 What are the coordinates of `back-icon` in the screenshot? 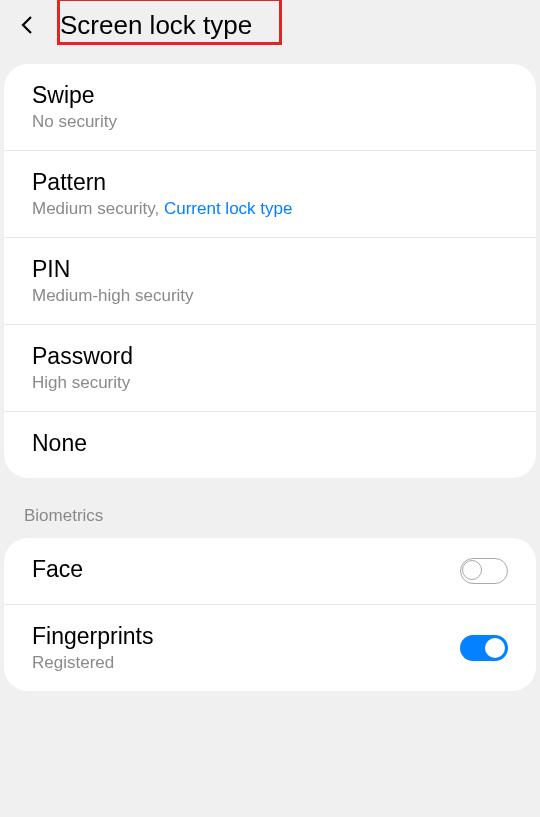 It's located at (28, 25).